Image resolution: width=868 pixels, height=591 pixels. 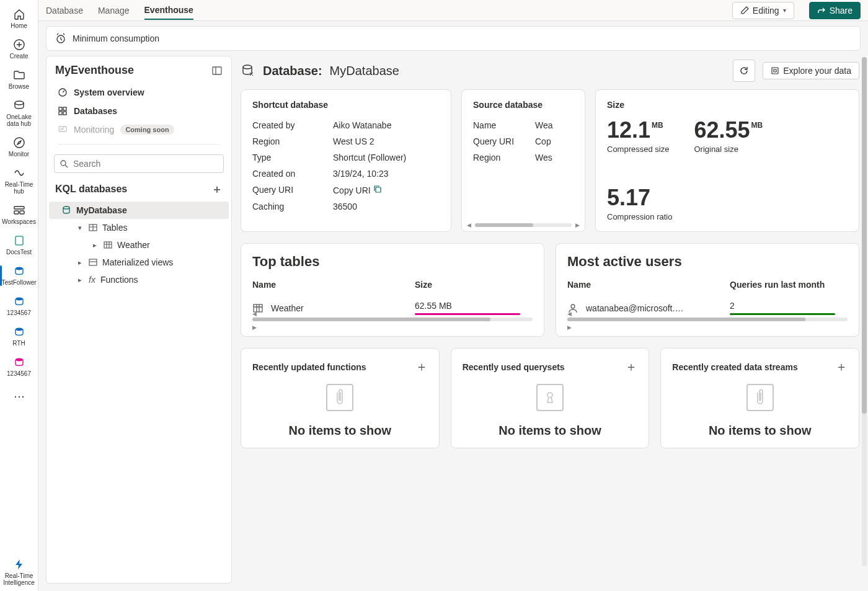 What do you see at coordinates (760, 398) in the screenshot?
I see `tile-datastreams: Recently created data streams ＋ No items…` at bounding box center [760, 398].